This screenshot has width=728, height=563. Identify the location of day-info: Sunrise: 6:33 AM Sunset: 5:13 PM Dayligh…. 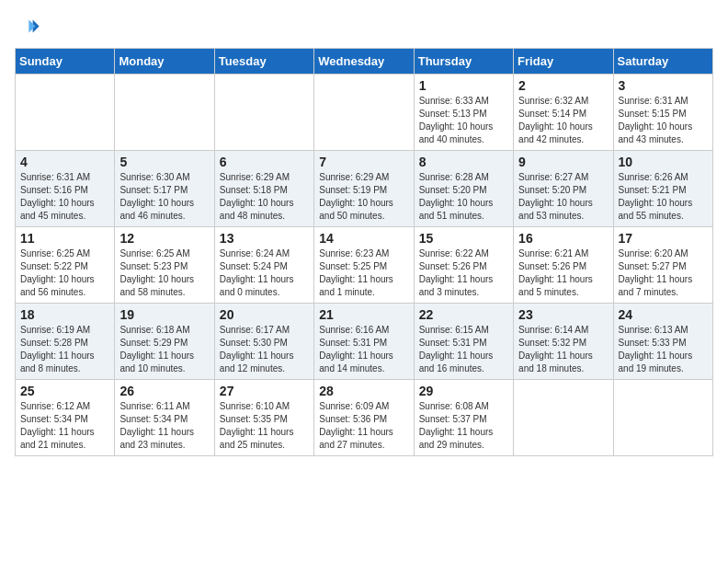
(463, 121).